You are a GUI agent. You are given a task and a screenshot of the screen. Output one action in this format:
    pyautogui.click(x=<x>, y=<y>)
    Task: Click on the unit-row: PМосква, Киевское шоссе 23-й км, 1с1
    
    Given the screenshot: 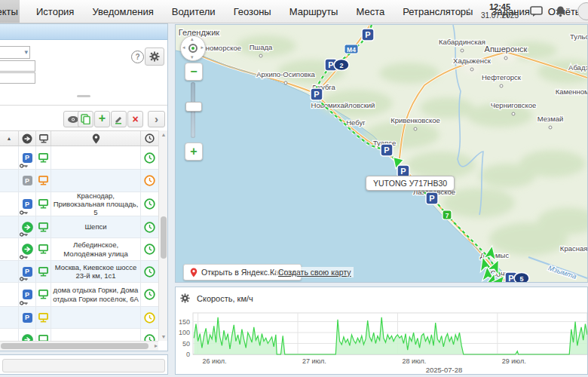 What is the action you would take?
    pyautogui.click(x=79, y=271)
    